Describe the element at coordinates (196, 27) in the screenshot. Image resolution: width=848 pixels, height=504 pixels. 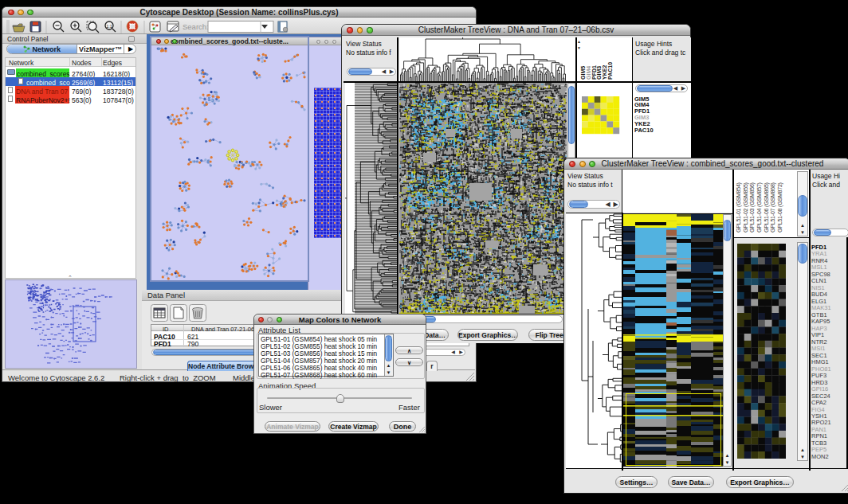
I see `svg-text: Search:` at that location.